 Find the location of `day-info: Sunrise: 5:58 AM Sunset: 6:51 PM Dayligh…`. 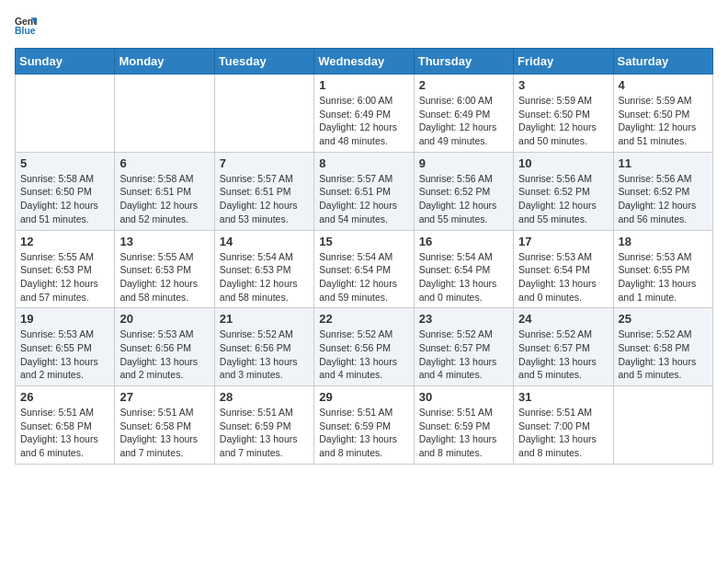

day-info: Sunrise: 5:58 AM Sunset: 6:51 PM Dayligh… is located at coordinates (164, 199).